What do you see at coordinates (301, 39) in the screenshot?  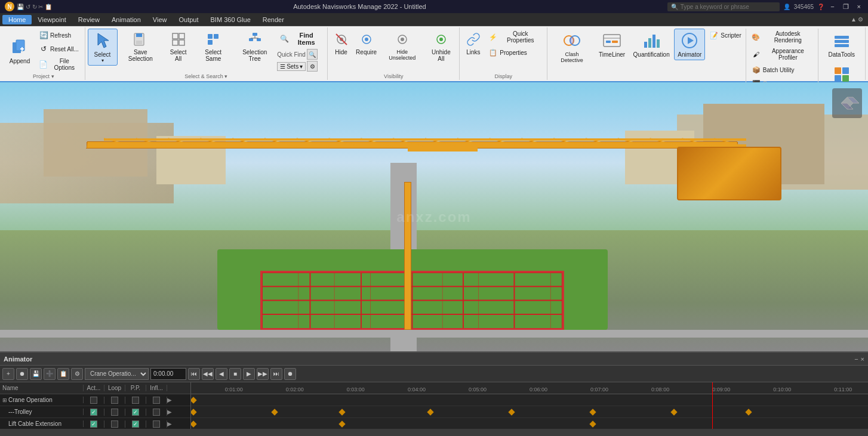 I see `find-items-button: 🔍 Find Items` at bounding box center [301, 39].